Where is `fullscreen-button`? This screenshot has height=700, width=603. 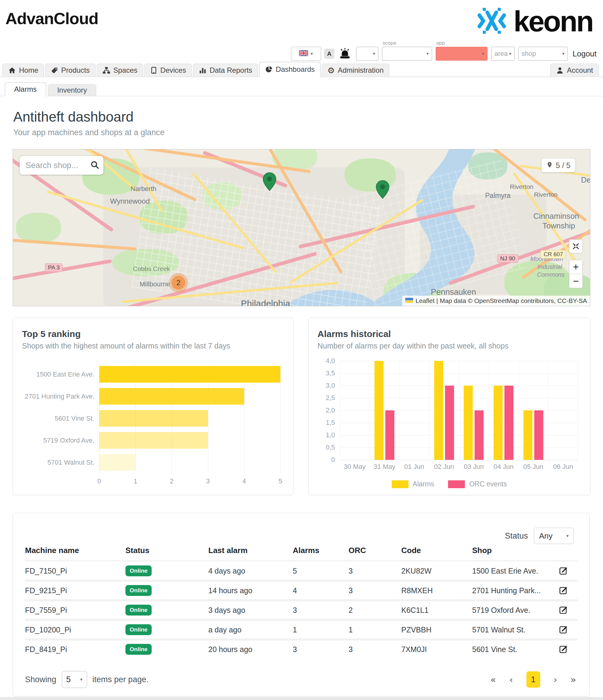
fullscreen-button is located at coordinates (576, 246).